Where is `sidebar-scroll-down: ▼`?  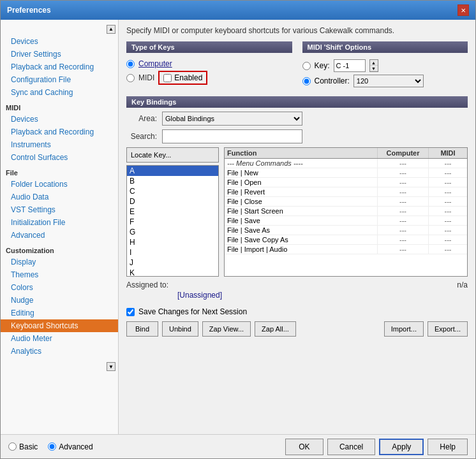
sidebar-scroll-down: ▼ is located at coordinates (111, 367).